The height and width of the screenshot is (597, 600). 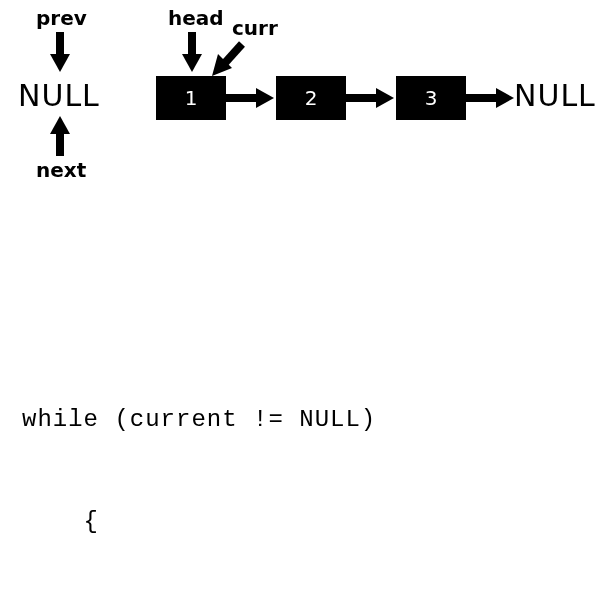 I want to click on null-right-text: NULL, so click(x=555, y=96).